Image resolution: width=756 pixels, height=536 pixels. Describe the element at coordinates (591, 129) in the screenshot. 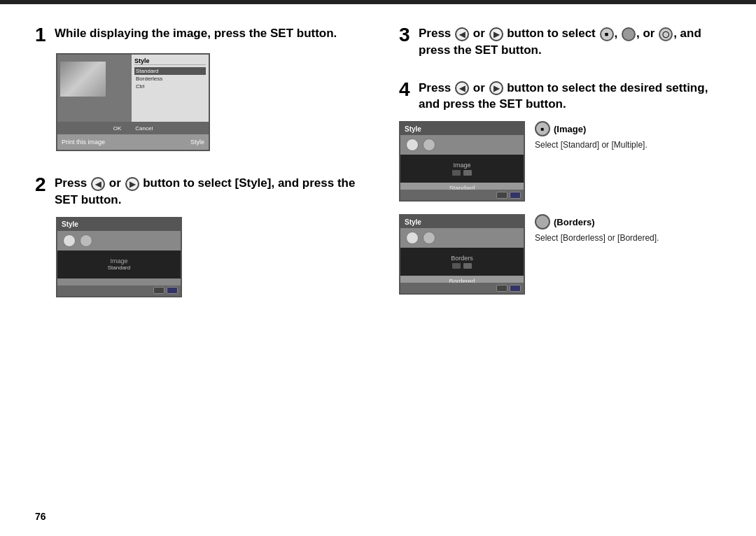

I see `annotation-image-icon-row: ■ (Image)` at that location.